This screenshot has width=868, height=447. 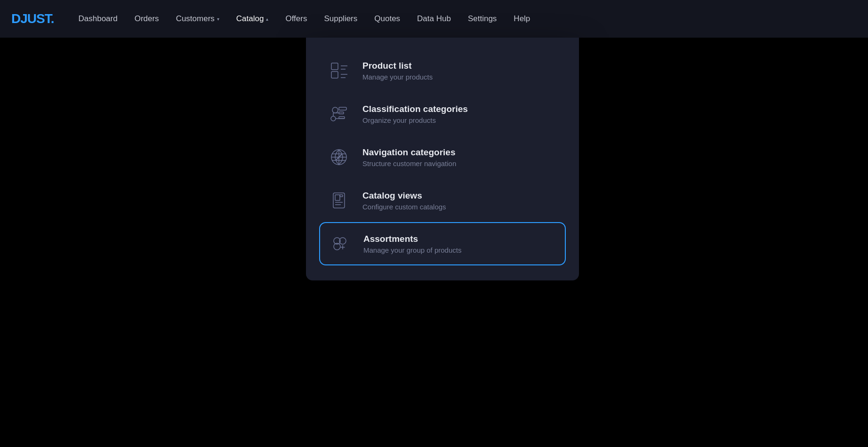 What do you see at coordinates (412, 244) in the screenshot?
I see `assortments-text: Assortments Manage your group of product…` at bounding box center [412, 244].